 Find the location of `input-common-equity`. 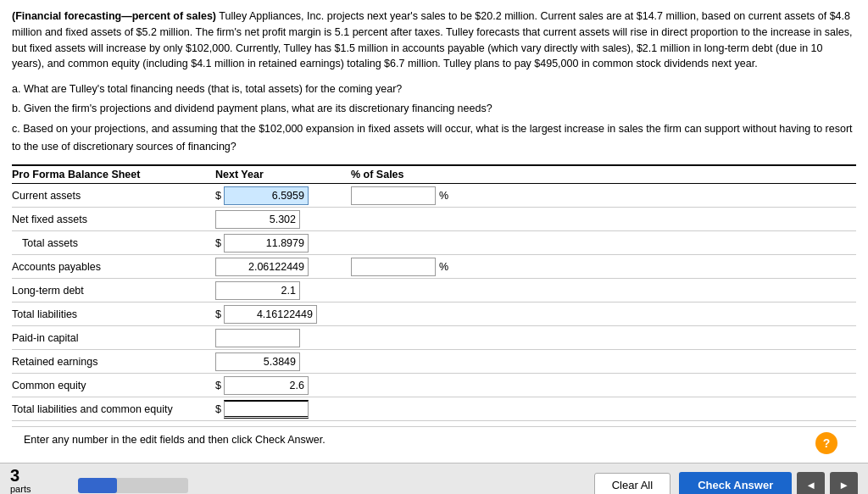

input-common-equity is located at coordinates (266, 386).